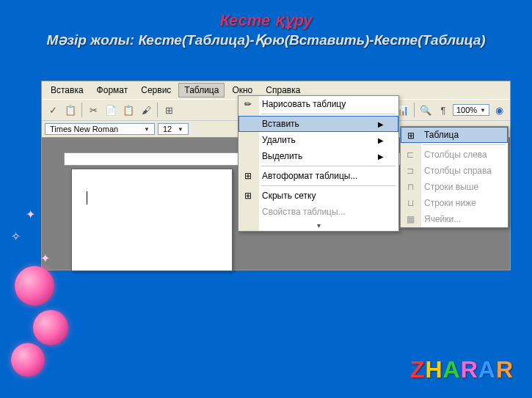  Describe the element at coordinates (87, 198) in the screenshot. I see `text-cursor` at that location.